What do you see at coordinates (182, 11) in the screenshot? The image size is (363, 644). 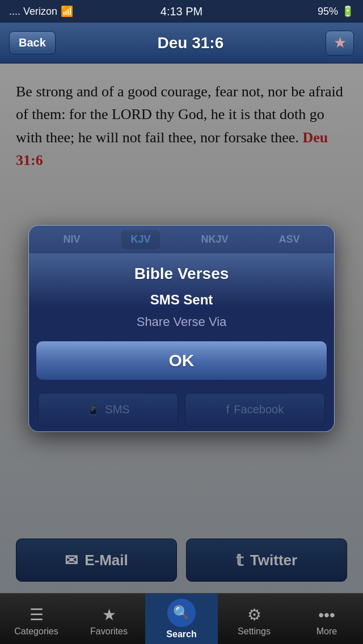 I see `status-bar: .... Verizon 📶 4:13 PM 95% 🔋` at bounding box center [182, 11].